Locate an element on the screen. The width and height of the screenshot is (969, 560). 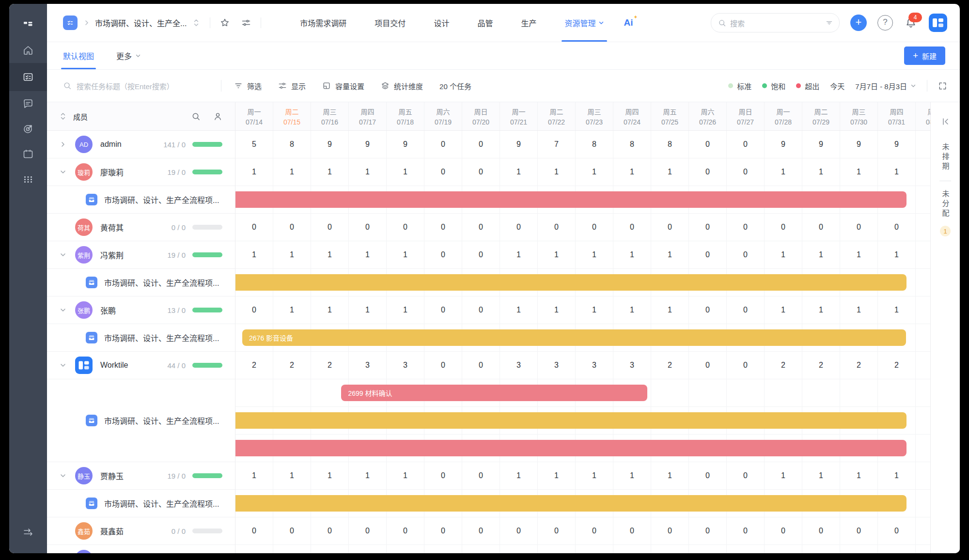
capacity-cell: 3 is located at coordinates (519, 365).